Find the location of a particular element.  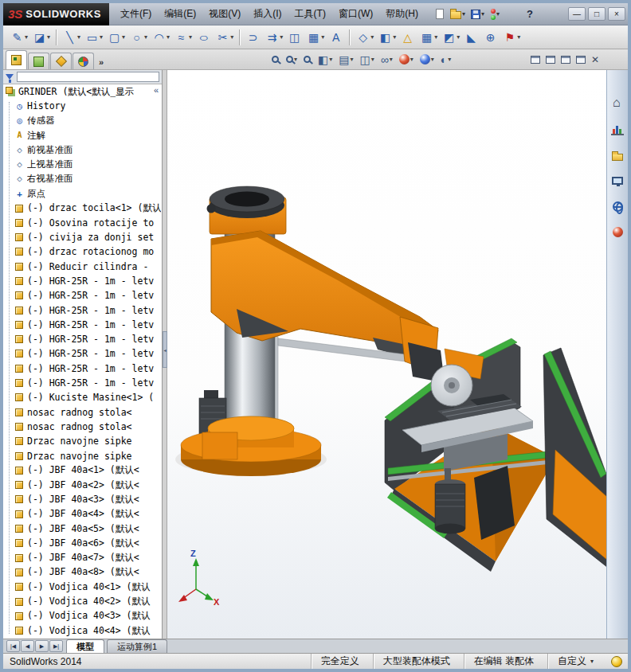

tree-item: (-) Vodjica 40<2> (默认 is located at coordinates (83, 601).